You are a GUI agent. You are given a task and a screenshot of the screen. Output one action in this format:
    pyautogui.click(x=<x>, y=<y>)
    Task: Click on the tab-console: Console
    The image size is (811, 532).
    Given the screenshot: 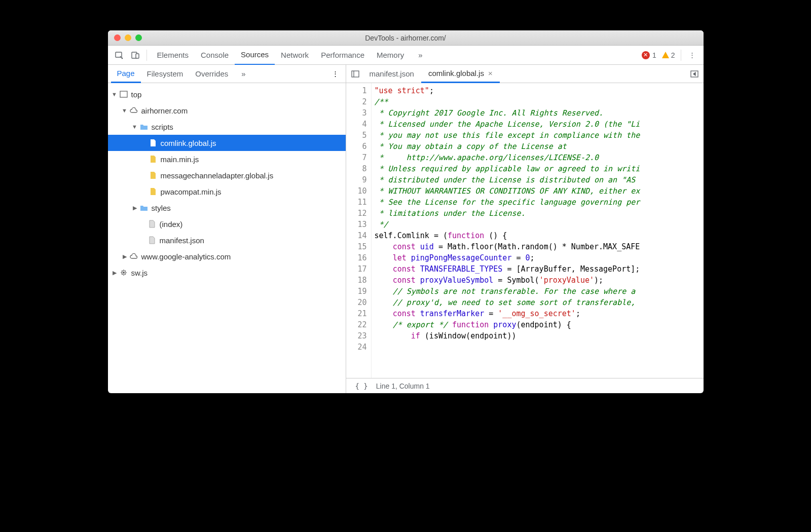 What is the action you would take?
    pyautogui.click(x=215, y=55)
    